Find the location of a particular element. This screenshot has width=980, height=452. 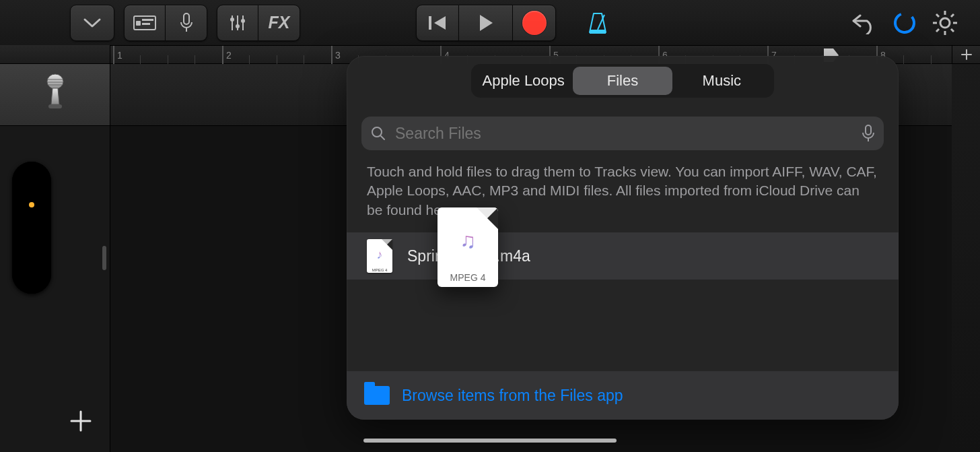

browser-tab-segmented: Apple Loops Files Music is located at coordinates (623, 81).